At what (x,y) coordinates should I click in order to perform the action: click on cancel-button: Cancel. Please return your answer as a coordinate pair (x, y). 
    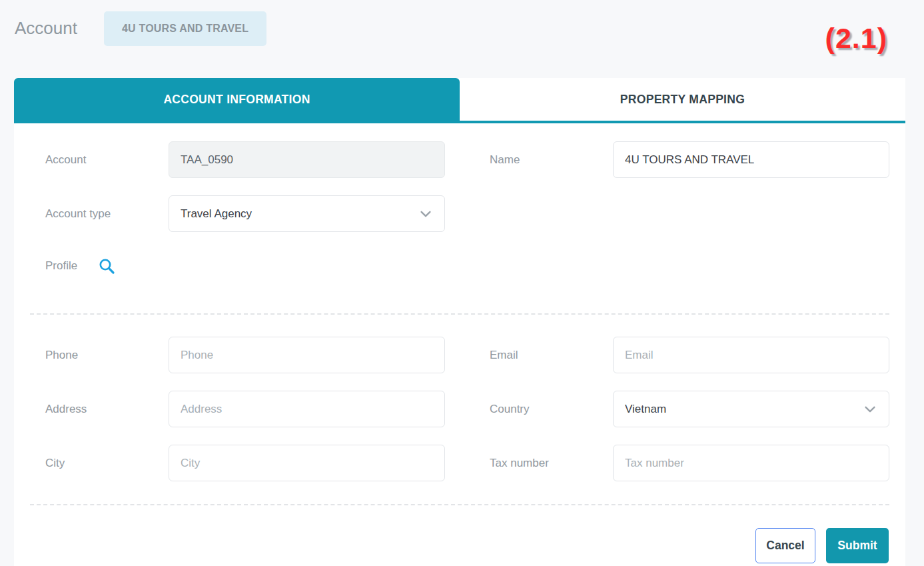
    Looking at the image, I should click on (785, 545).